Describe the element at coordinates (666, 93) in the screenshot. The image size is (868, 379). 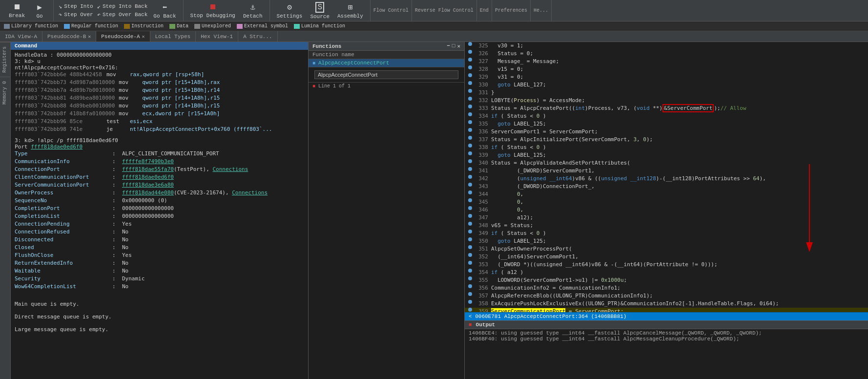
I see `code-line: 331 }` at that location.